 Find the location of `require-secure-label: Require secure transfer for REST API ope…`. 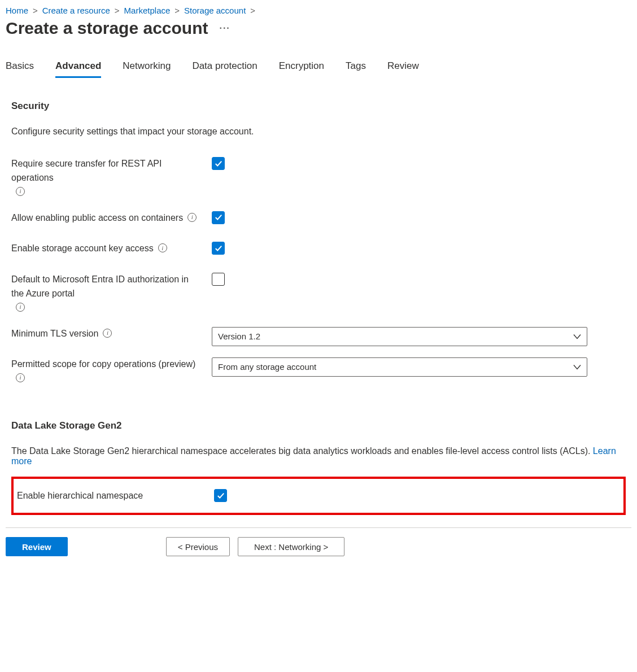

require-secure-label: Require secure transfer for REST API ope… is located at coordinates (112, 176).